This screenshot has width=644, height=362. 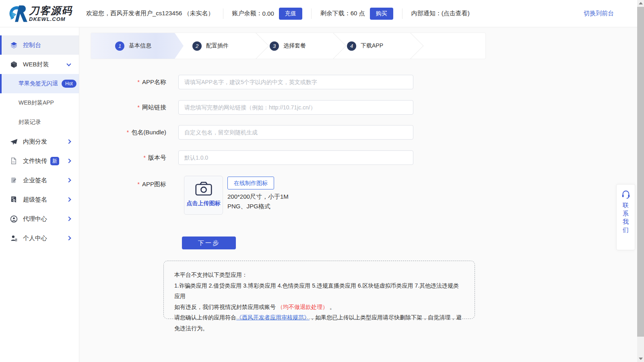 I want to click on notice-line-4: 请您确认上传的应用符合《西风开发者应用审核规范》，如果您已上传以上类型应用请尽快…, so click(x=319, y=323).